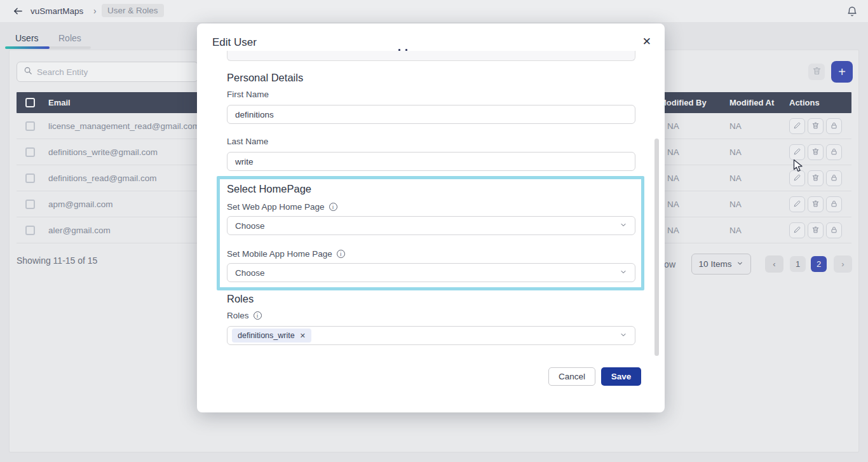  I want to click on roles-label: Roles i, so click(244, 315).